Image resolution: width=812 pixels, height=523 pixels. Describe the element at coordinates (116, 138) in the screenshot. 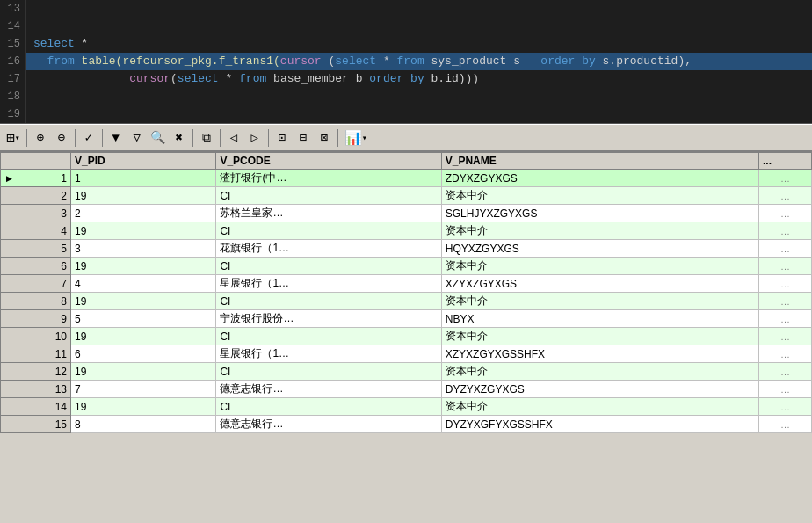

I see `filter-button: ▼` at that location.